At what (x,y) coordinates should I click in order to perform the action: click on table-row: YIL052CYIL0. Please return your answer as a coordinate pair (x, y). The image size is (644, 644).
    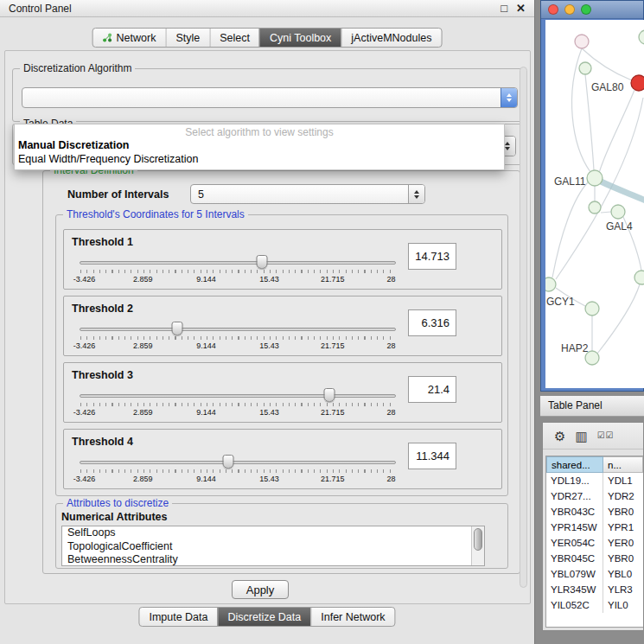
    Looking at the image, I should click on (595, 605).